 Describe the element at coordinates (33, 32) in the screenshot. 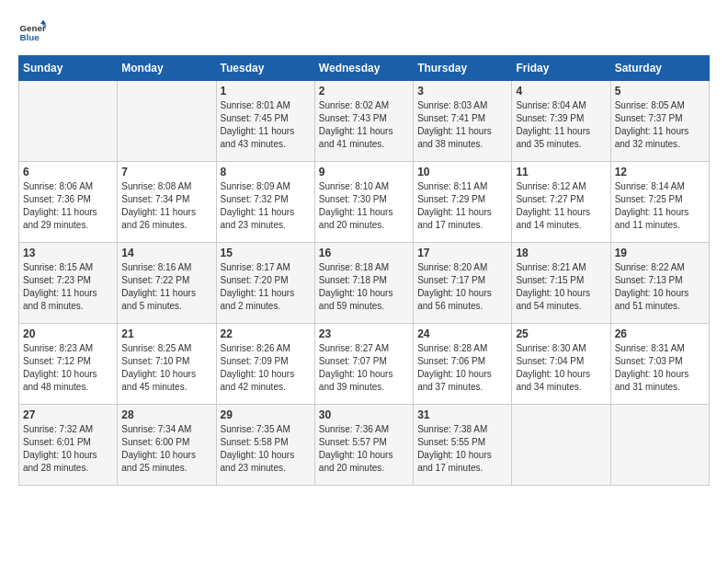

I see `logo: General Blue` at that location.